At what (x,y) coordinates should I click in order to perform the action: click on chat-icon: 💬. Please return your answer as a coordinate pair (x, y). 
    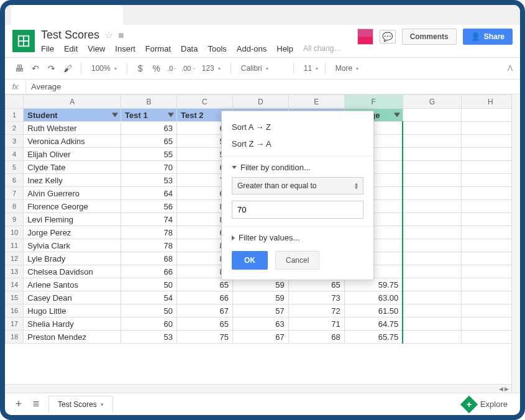
    Looking at the image, I should click on (388, 37).